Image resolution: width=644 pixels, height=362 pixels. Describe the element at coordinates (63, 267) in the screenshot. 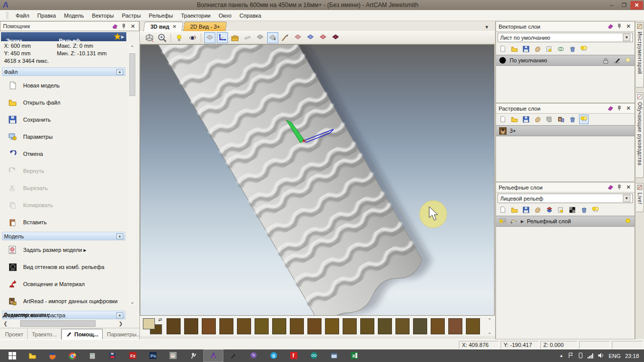

I see `assistant-item-relief-shading: Вид оттенков из комб. рельефа` at that location.